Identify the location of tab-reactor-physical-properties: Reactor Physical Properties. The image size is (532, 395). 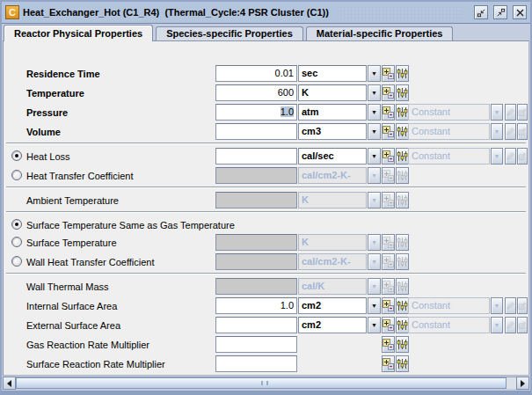
(78, 33).